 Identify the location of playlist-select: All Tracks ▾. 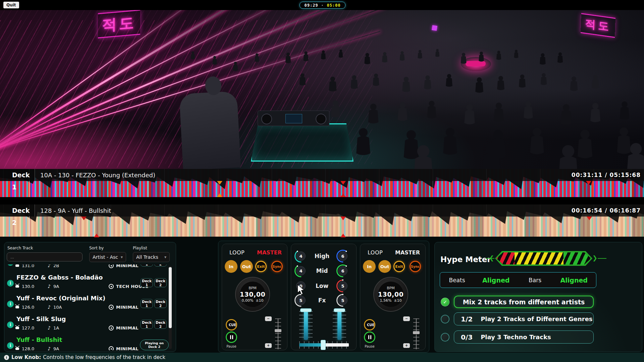
(151, 257).